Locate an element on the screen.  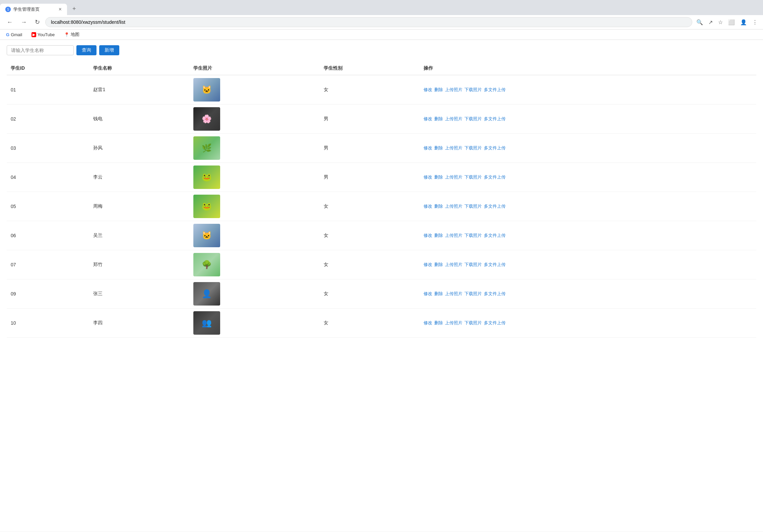
student-gender: 女 is located at coordinates (370, 206).